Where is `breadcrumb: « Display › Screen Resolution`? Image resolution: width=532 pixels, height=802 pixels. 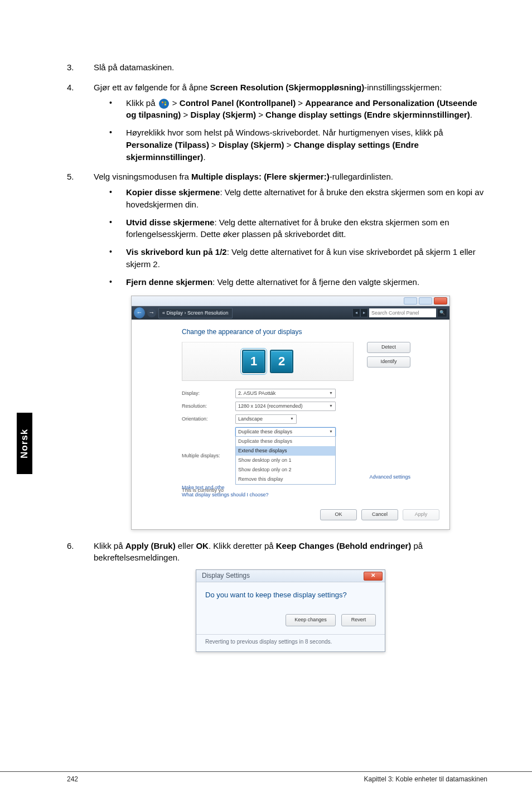 breadcrumb: « Display › Screen Resolution is located at coordinates (195, 313).